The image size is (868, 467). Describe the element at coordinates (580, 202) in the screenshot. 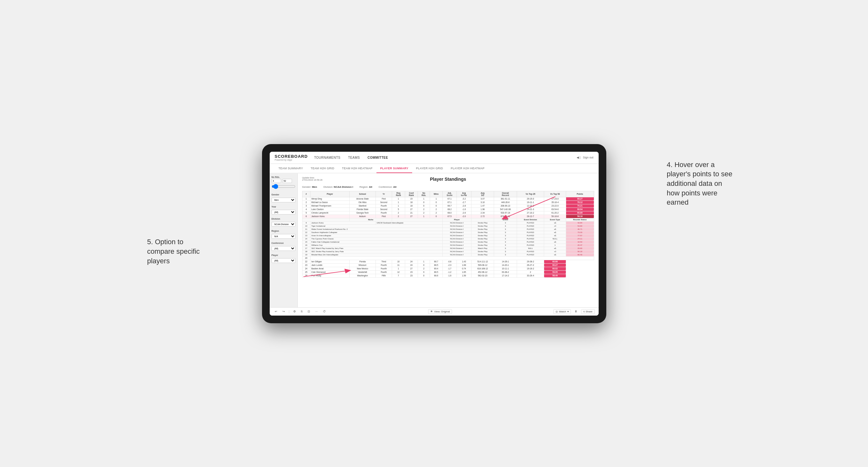

I see `points-cell-2: 76.12` at that location.